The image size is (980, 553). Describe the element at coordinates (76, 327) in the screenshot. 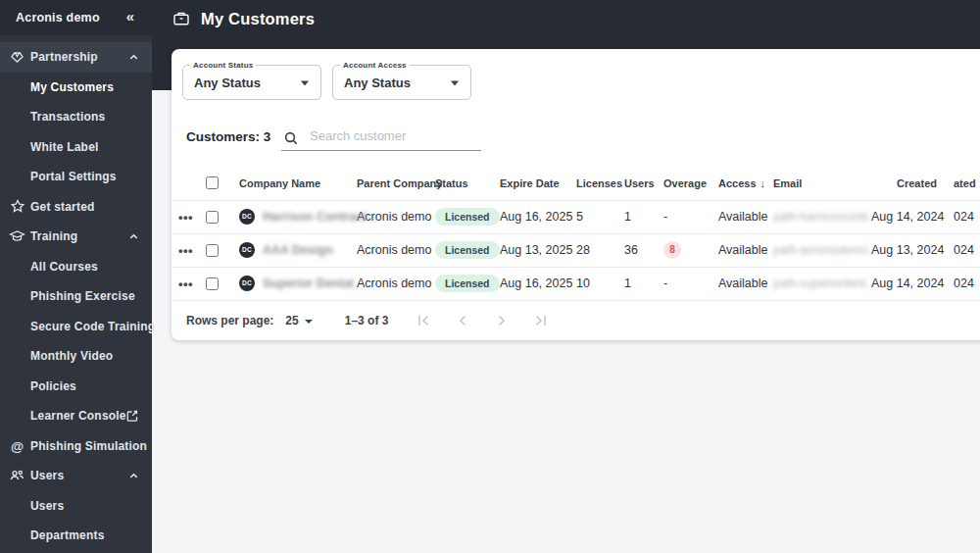

I see `sidebar-item-secure-code-training: Secure Code Training` at that location.